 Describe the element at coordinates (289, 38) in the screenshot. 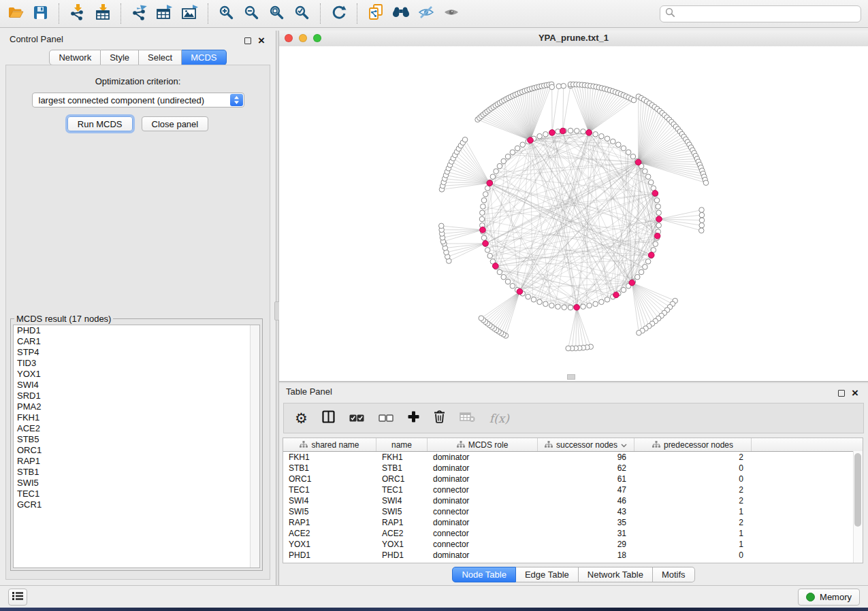

I see `close-window-button` at that location.